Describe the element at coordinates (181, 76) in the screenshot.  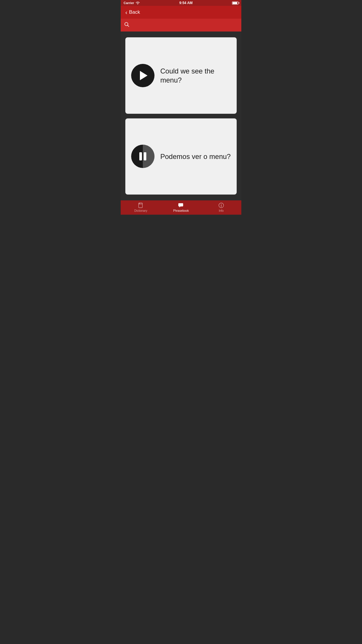
I see `english-phrase-card: Could we see the menu?` at that location.